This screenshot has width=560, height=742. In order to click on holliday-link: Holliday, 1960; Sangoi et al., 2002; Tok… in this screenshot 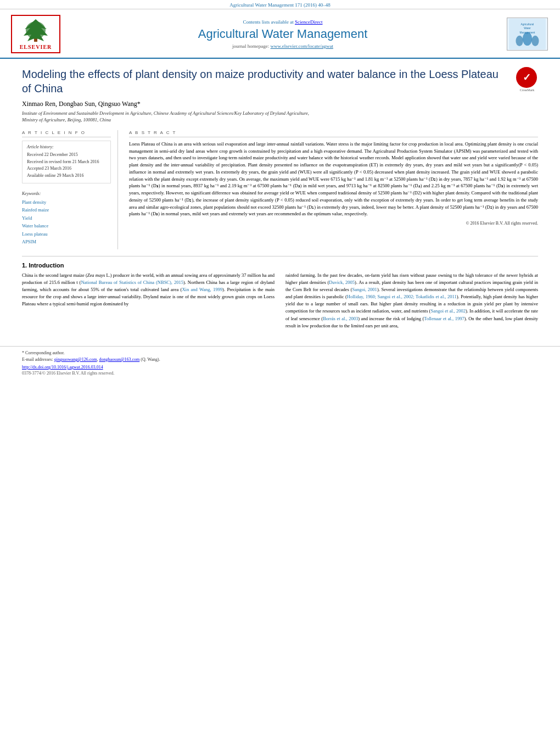, I will do `click(402, 297)`.